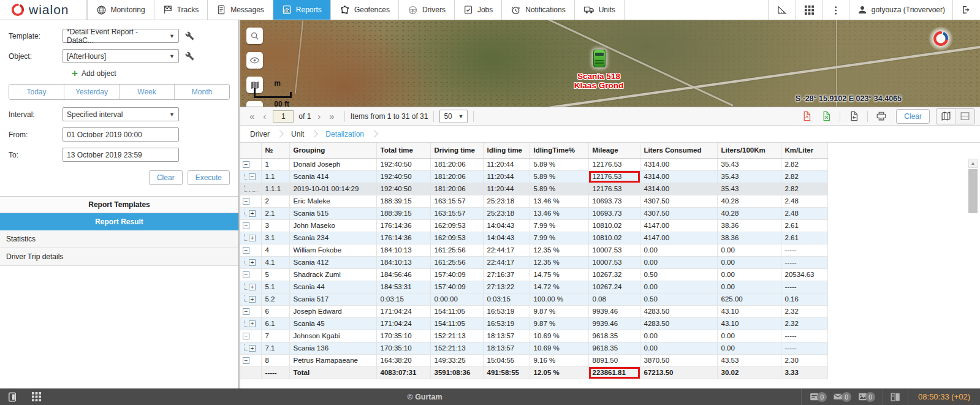 The height and width of the screenshot is (405, 980). What do you see at coordinates (333, 151) in the screenshot?
I see `col-header: Grouping` at bounding box center [333, 151].